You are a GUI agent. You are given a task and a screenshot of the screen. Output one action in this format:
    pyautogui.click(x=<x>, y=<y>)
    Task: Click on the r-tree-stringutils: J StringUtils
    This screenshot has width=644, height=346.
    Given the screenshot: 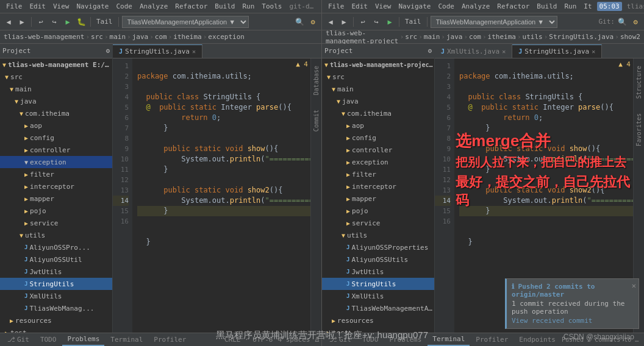 What is the action you would take?
    pyautogui.click(x=378, y=284)
    